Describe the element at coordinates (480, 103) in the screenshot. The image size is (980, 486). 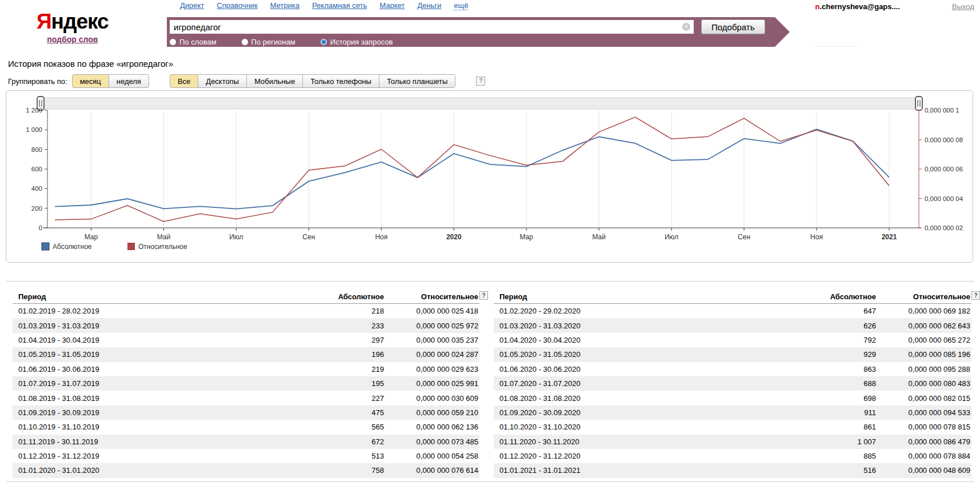
I see `navigator-track` at that location.